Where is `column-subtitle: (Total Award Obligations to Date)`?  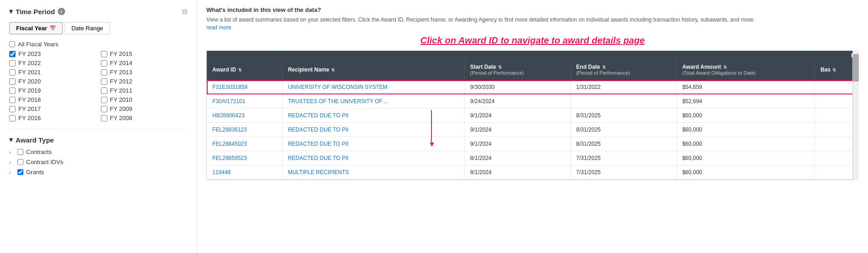 column-subtitle: (Total Award Obligations to Date) is located at coordinates (746, 73).